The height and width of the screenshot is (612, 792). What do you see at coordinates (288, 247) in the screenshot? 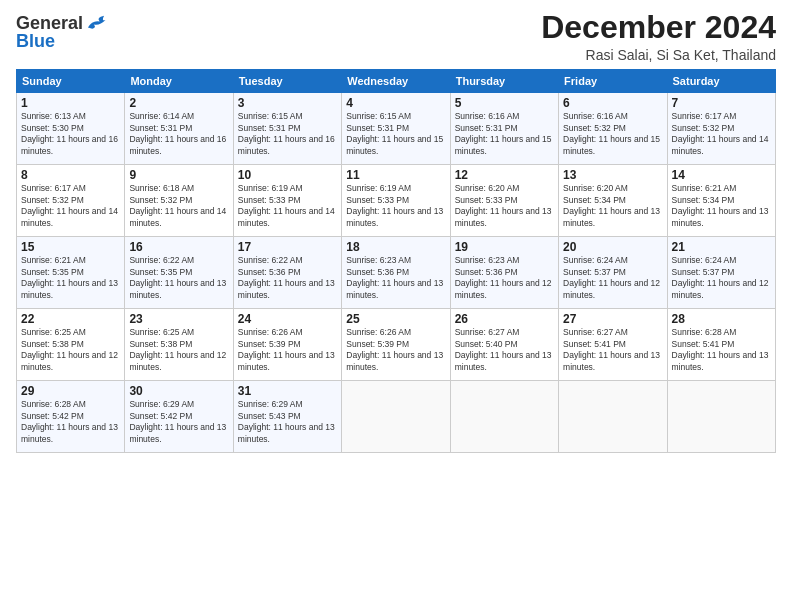
I see `day-number: 17` at bounding box center [288, 247].